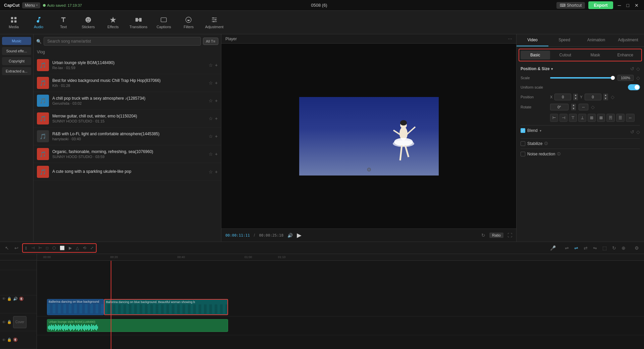 The width and height of the screenshot is (644, 349). Describe the element at coordinates (92, 248) in the screenshot. I see `rotate-tool-button: ⤢` at that location.